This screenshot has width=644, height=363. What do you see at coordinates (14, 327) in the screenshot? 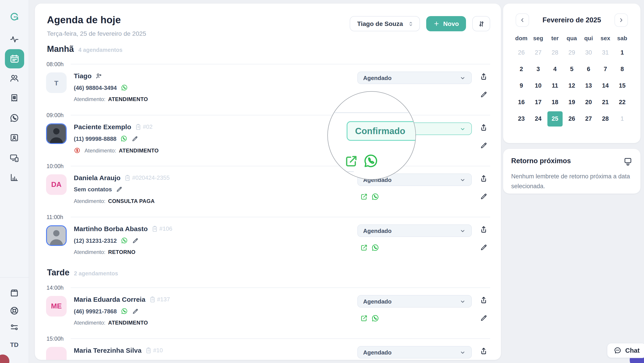
I see `sidebar-item-preferences` at bounding box center [14, 327].